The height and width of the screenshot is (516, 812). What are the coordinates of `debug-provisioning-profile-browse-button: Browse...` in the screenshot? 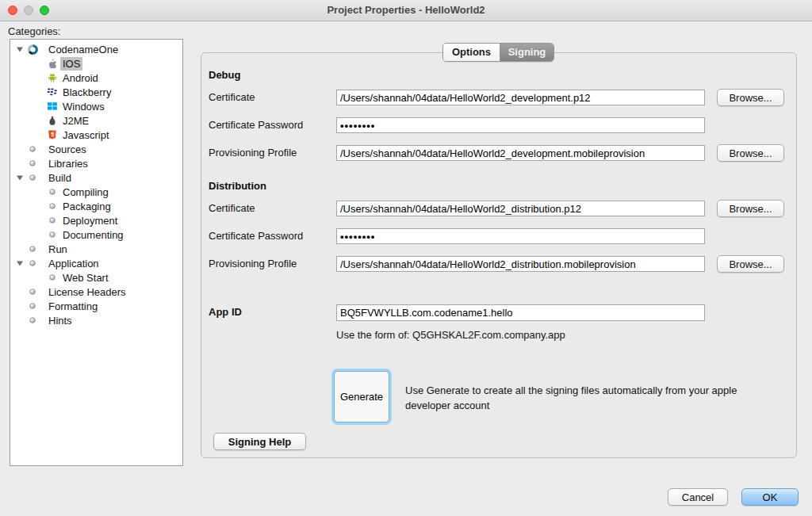 It's located at (750, 153).